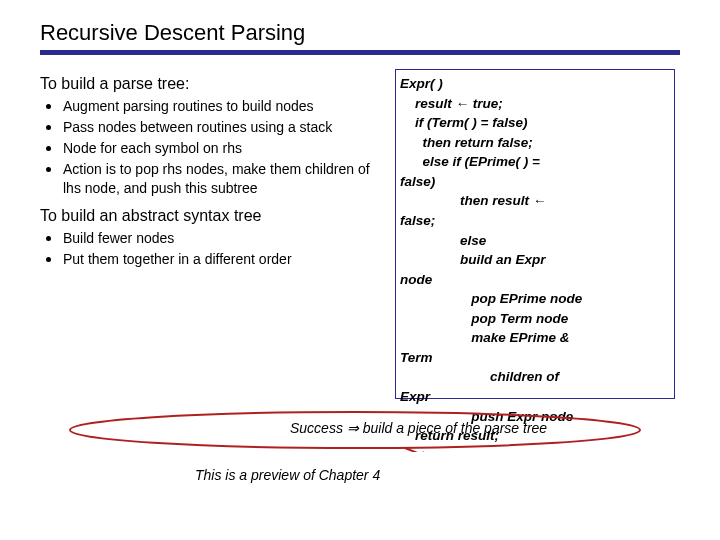 The image size is (720, 540). What do you see at coordinates (464, 122) in the screenshot?
I see `code-line: if (Term( ) = false)` at bounding box center [464, 122].